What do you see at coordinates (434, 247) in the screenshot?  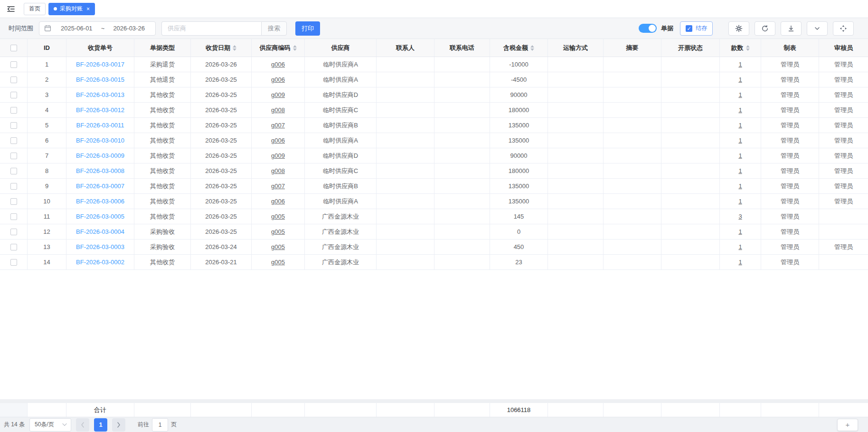 I see `table-row: 13BF-2026-03-0003采购验收2026-03-24g005广西金源木…` at bounding box center [434, 247].